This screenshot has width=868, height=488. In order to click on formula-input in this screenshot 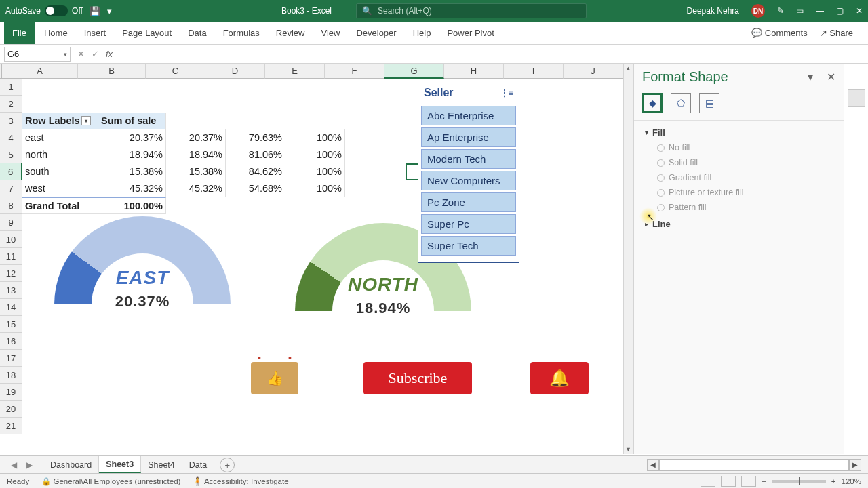, I will do `click(492, 54)`.